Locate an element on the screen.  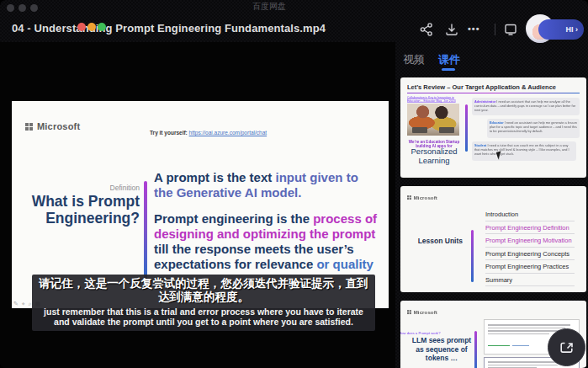
subtitle-overlay: 请记住，这是一个反复尝试的过程，您必须迭代并验证提示，直到达到满意的程度。 ju… is located at coordinates (204, 303).